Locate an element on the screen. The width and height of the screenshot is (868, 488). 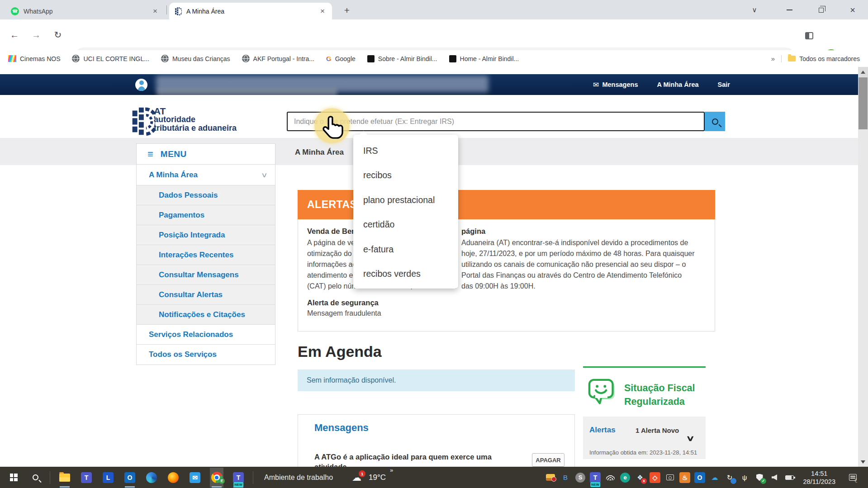
sidebar-item-label: Consultar Mensagens is located at coordinates (199, 275).